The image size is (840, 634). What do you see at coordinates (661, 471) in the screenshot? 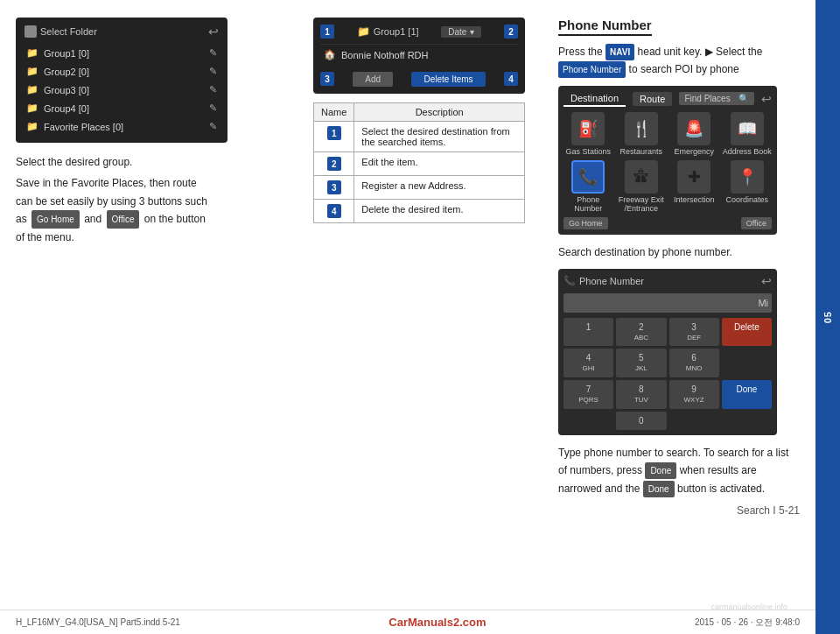
I see `done-badge-1: Done` at bounding box center [661, 471].